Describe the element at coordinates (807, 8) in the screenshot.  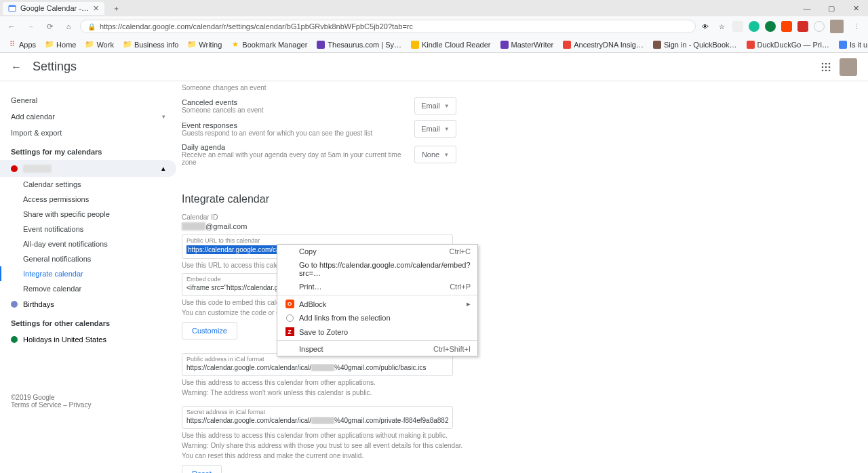
I see `minimize-button: —` at that location.